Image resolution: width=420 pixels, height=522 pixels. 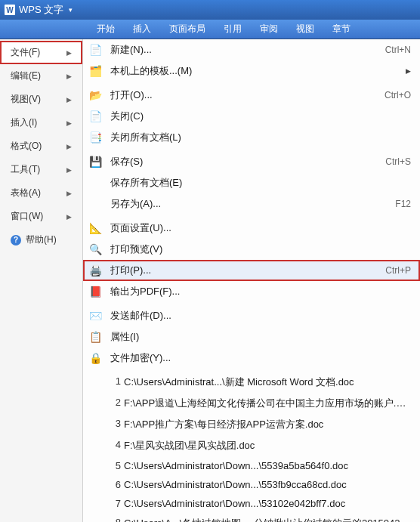 I want to click on recent-item-8: 8C:\Users\A...\各地过敏地图 一分钟揪出让你过敏的元凶201504…, so click(x=252, y=517).